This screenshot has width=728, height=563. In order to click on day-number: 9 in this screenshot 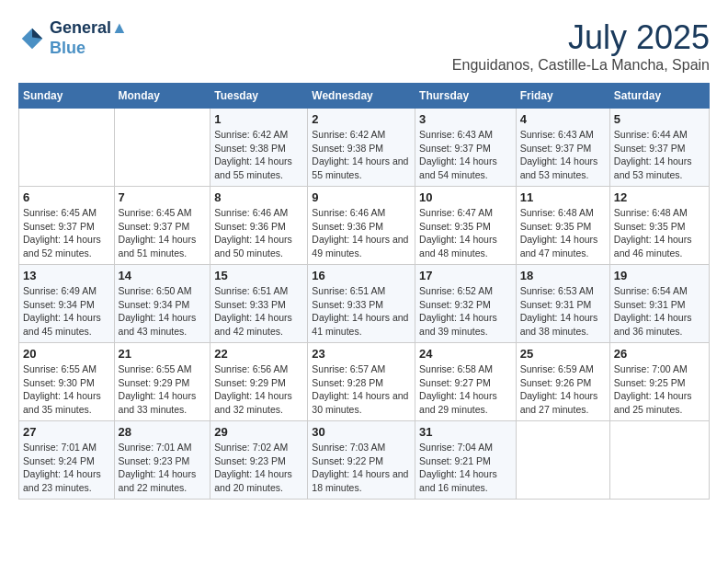, I will do `click(361, 197)`.